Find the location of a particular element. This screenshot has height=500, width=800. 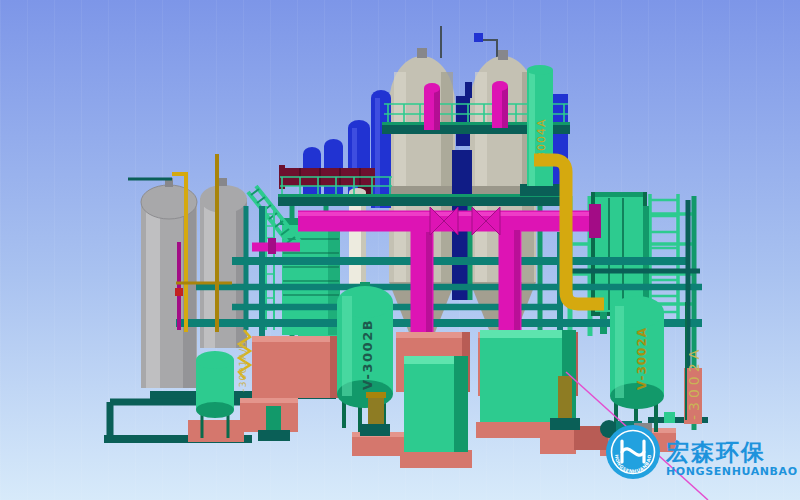

equipment-tag-3002a-text: -3002A is located at coordinates (694, 383).